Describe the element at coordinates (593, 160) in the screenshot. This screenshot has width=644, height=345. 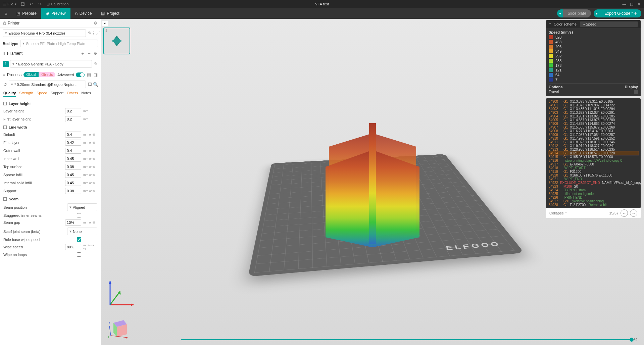
I see `gcode-line: 54916; stop printing object VFA.stl id:0…` at that location.